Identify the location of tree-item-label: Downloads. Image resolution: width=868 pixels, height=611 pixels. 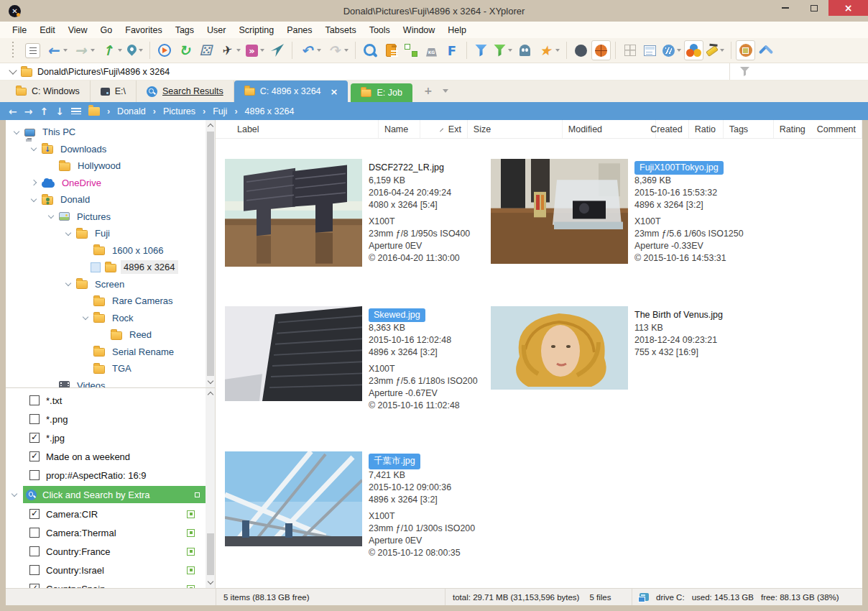
(83, 150).